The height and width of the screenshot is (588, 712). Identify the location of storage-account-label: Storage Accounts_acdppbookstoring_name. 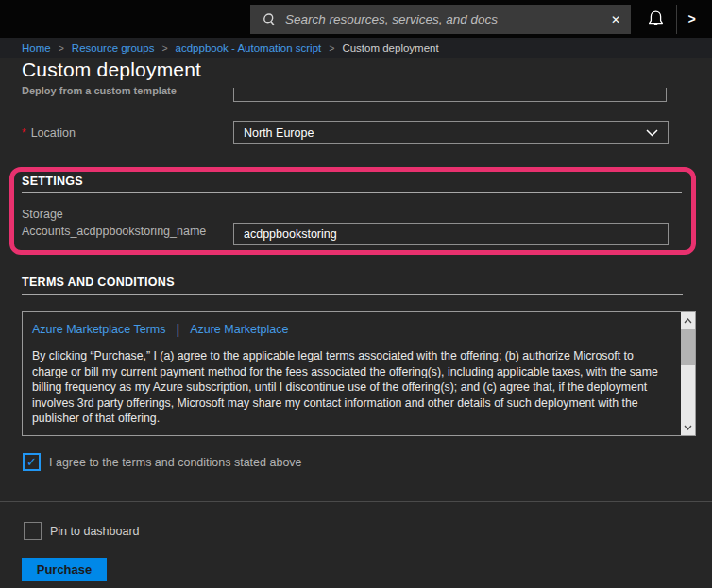
(113, 223).